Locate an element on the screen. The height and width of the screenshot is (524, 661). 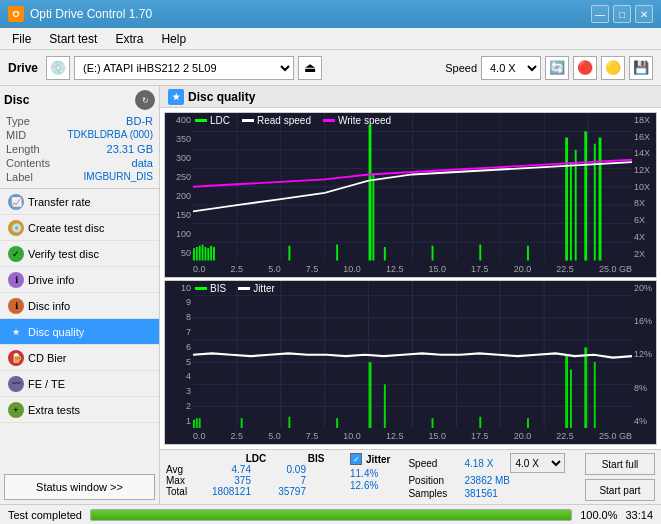
legend-write-speed: Write speed is located at coordinates (357, 120).